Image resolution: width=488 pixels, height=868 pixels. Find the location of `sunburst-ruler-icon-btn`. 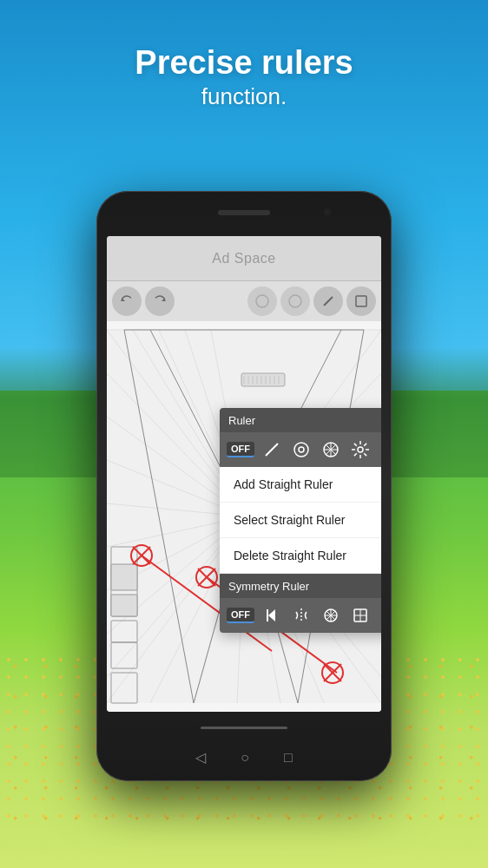

sunburst-ruler-icon-btn is located at coordinates (360, 450).